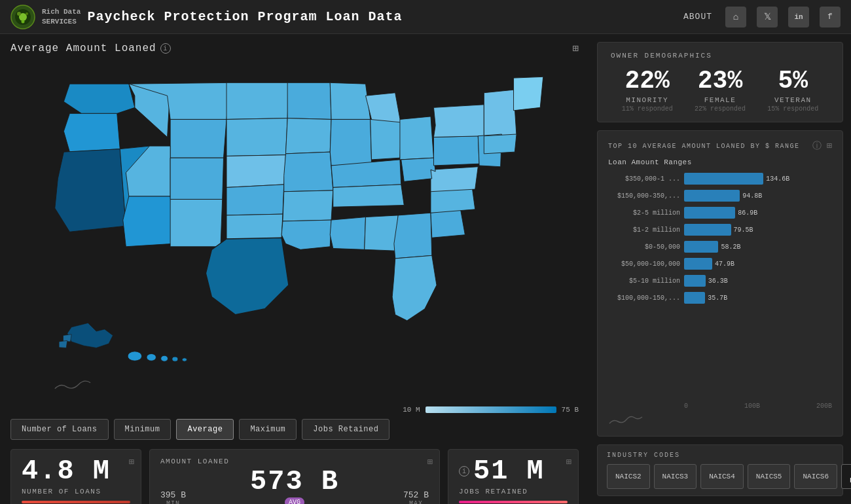 Image resolution: width=851 pixels, height=504 pixels. I want to click on linkedin-icon: in, so click(799, 17).